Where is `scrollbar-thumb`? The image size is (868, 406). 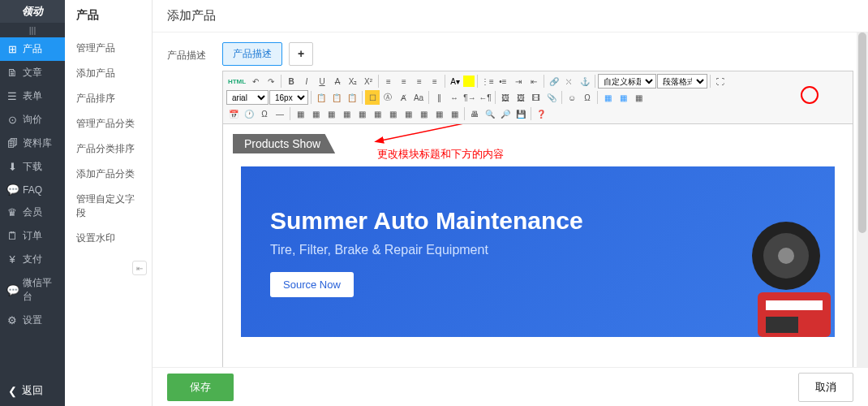 scrollbar-thumb is located at coordinates (862, 133).